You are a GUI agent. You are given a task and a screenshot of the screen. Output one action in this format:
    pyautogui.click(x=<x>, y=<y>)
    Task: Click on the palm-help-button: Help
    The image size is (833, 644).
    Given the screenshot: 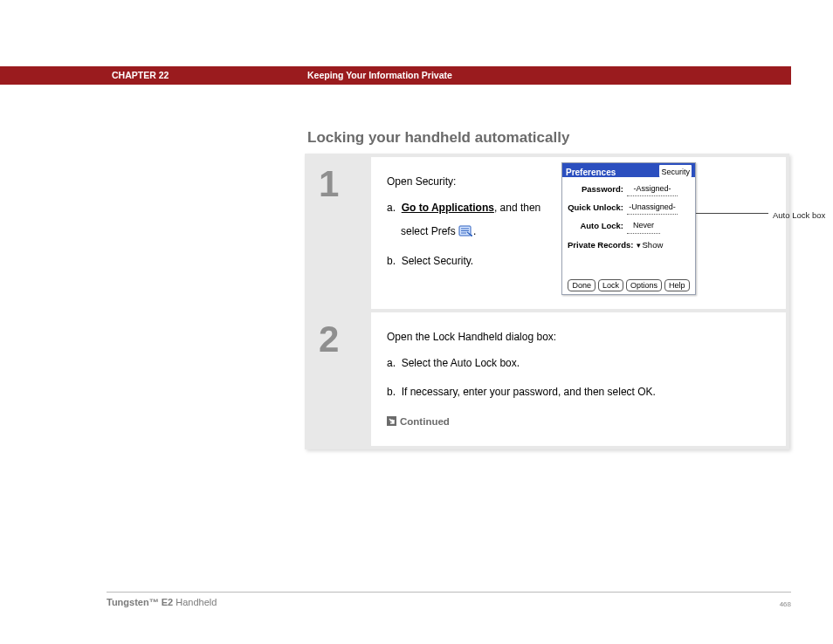 What is the action you would take?
    pyautogui.click(x=678, y=285)
    